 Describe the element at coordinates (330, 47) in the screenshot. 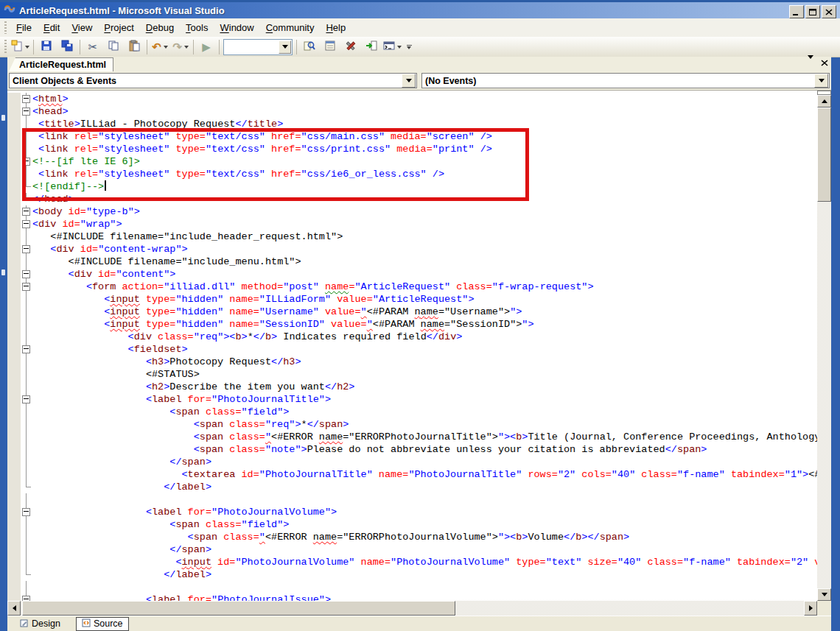

I see `properties-window-button` at that location.